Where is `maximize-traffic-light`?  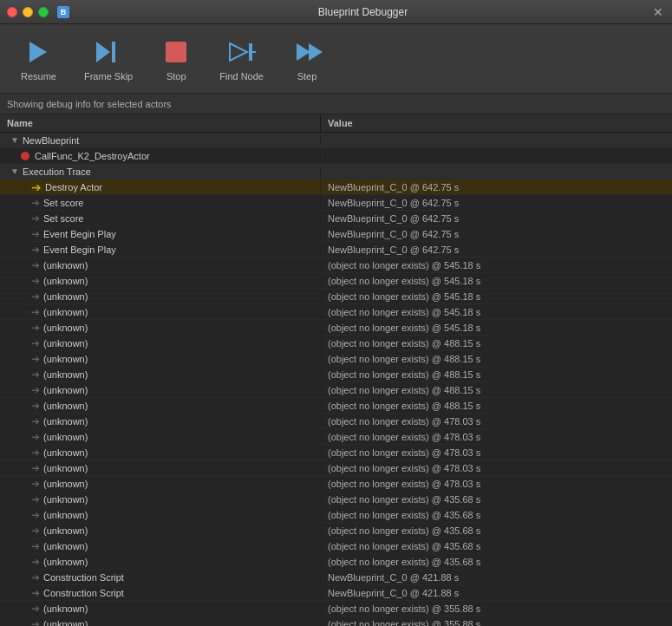 maximize-traffic-light is located at coordinates (43, 12).